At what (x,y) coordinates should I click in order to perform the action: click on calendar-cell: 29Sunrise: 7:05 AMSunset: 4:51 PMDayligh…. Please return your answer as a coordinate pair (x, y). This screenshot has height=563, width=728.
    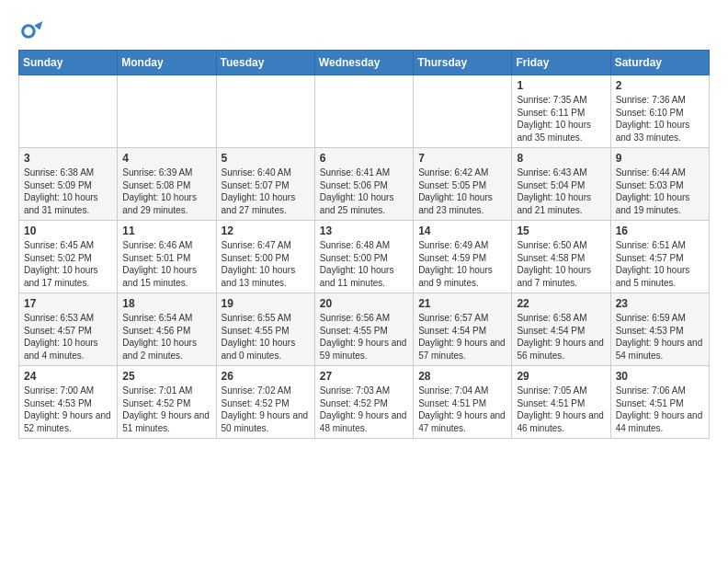
    Looking at the image, I should click on (561, 403).